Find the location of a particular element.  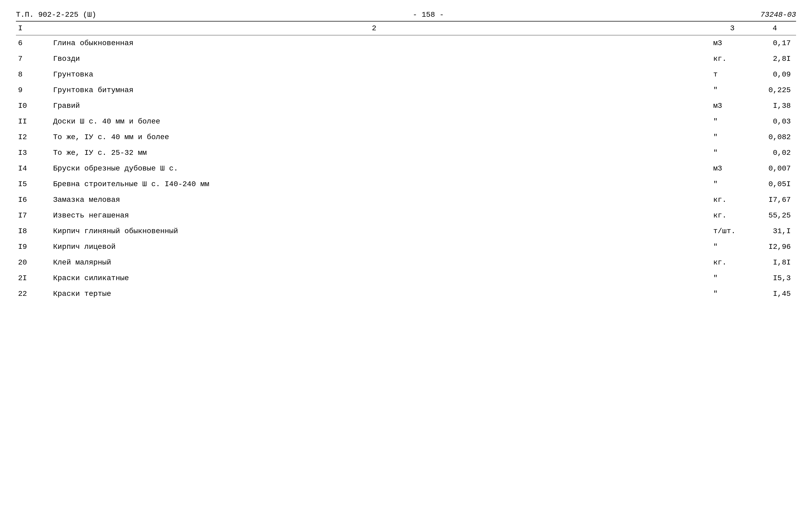

row-qty: I7,67 is located at coordinates (775, 200).